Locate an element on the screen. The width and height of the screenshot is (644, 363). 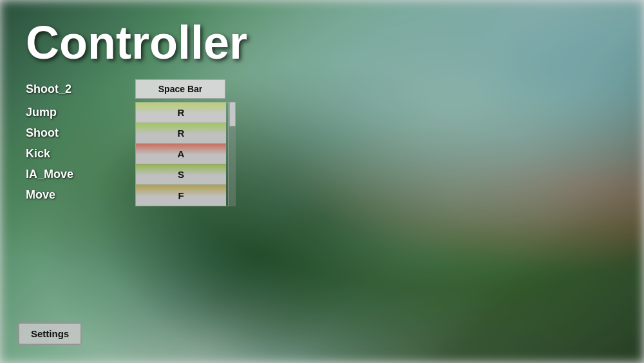
keybind-label-jump: Jump is located at coordinates (80, 112).